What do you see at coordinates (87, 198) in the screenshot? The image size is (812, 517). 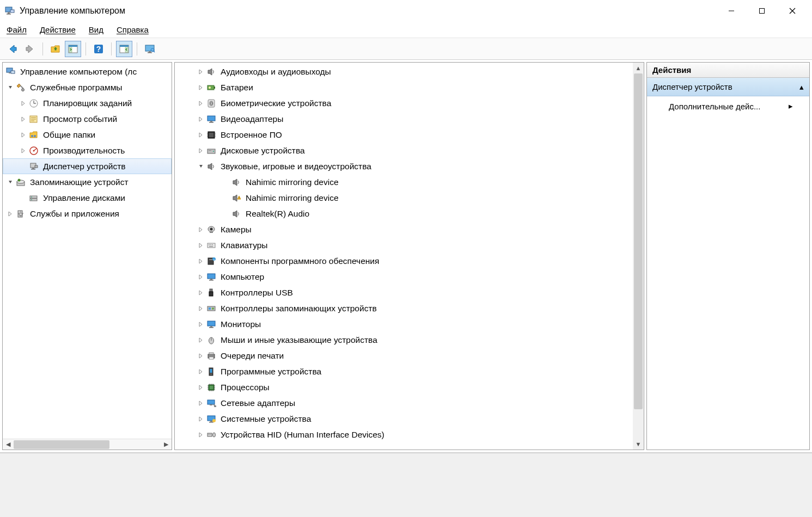 I see `nav-disk-management: Управление дисками` at bounding box center [87, 198].